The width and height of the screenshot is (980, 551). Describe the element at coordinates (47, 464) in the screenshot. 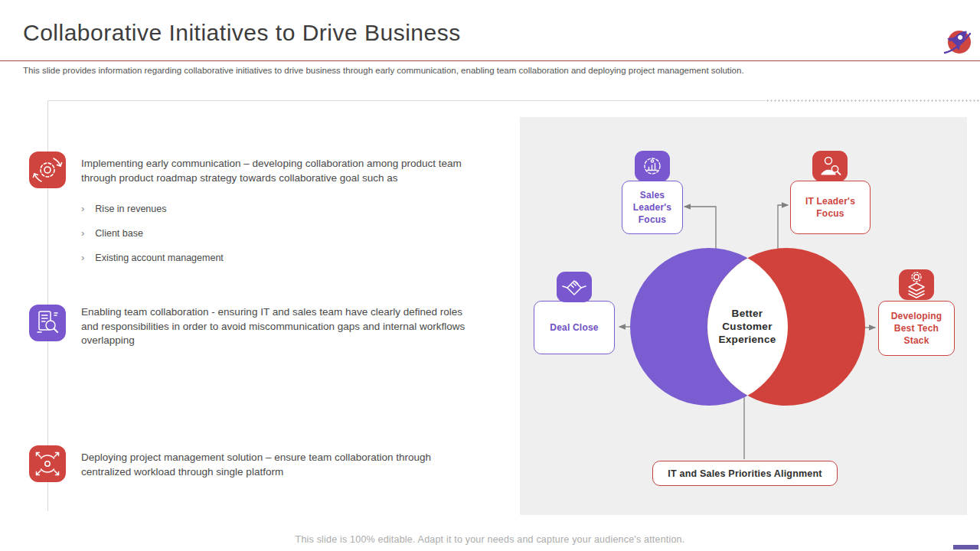

I see `deploy-icon` at that location.